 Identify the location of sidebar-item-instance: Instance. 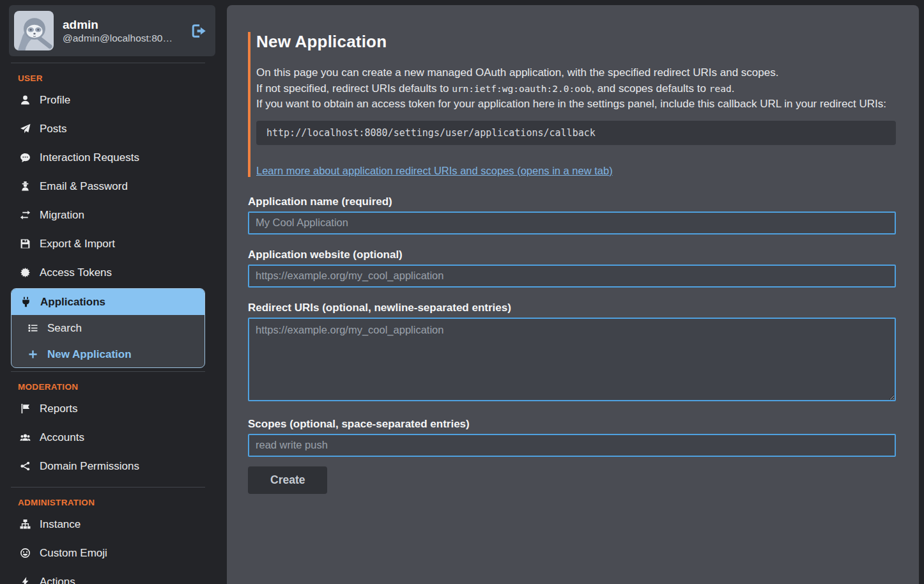
(108, 524).